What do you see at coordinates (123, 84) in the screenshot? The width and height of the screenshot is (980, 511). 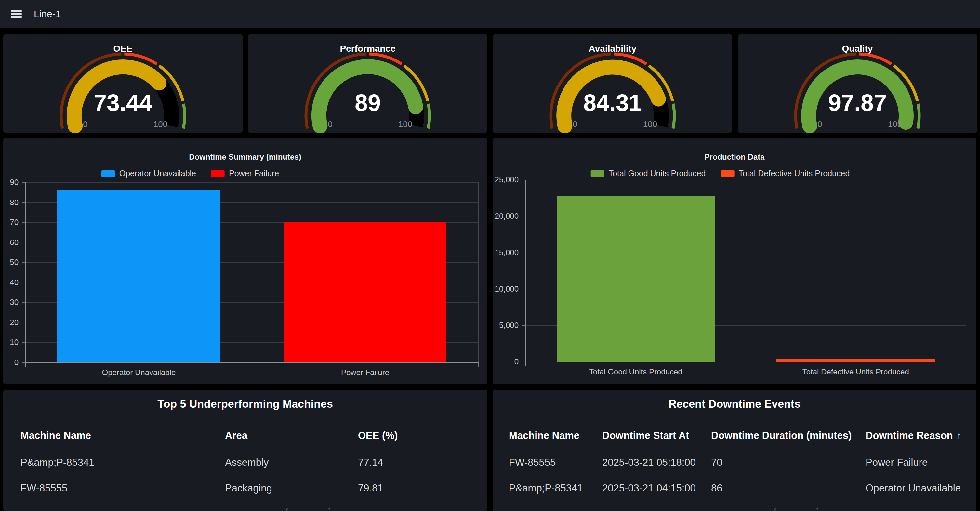 I see `panel-oee: OEE 010073.44` at bounding box center [123, 84].